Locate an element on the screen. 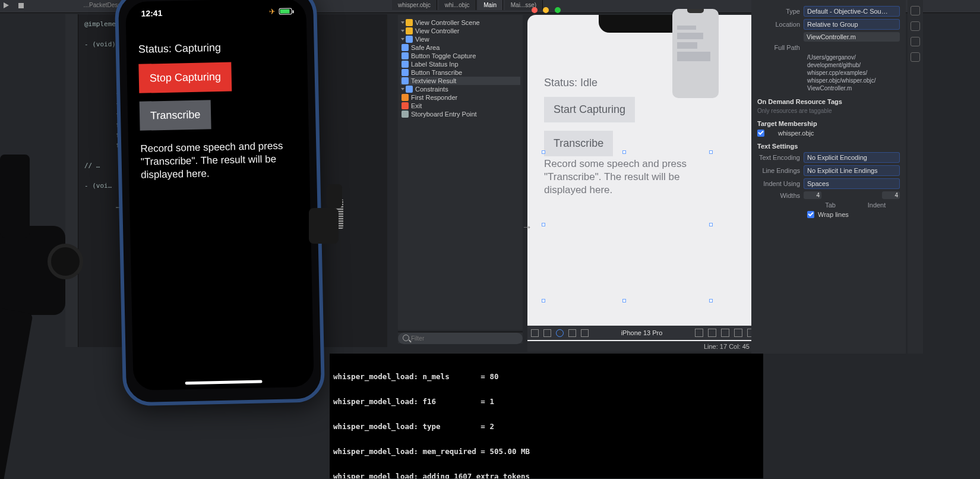 The height and width of the screenshot is (479, 980). outline-label: Safe Area is located at coordinates (425, 48).